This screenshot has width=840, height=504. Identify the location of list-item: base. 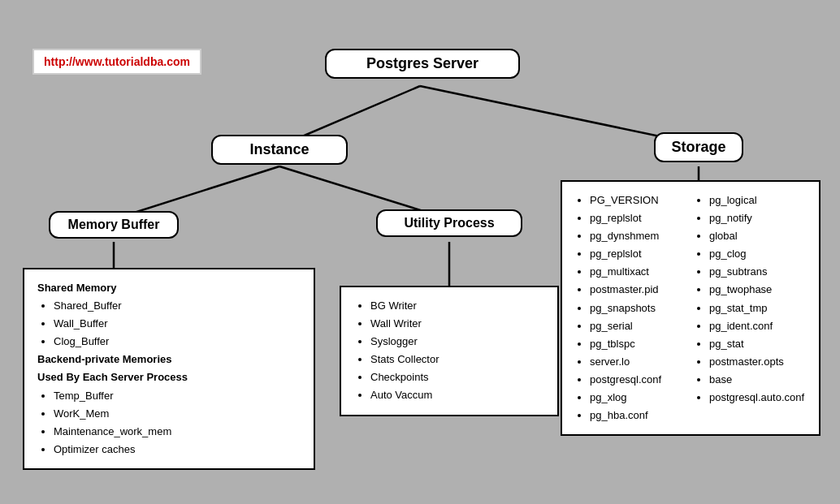
(757, 380).